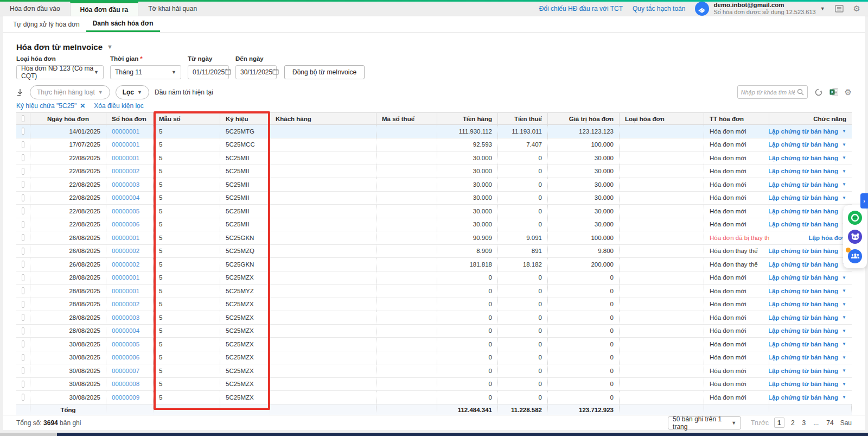  I want to click on refresh-icon, so click(819, 92).